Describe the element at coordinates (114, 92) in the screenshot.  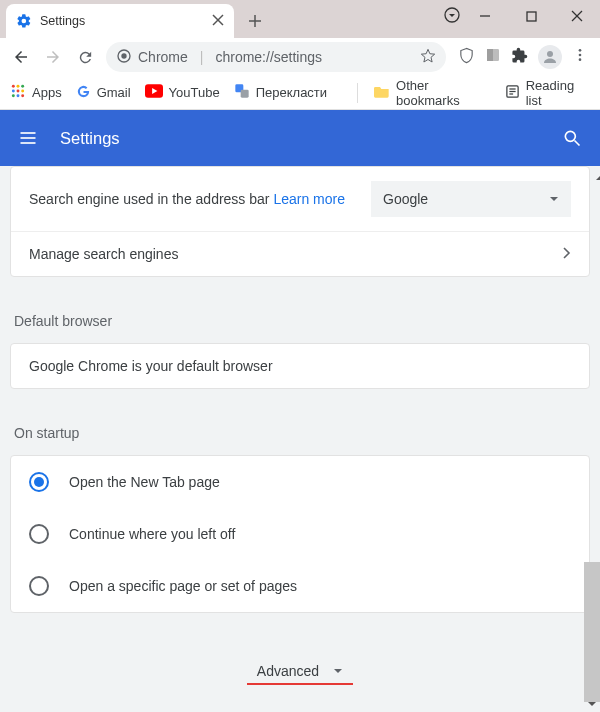
I see `gmail-label: Gmail` at that location.